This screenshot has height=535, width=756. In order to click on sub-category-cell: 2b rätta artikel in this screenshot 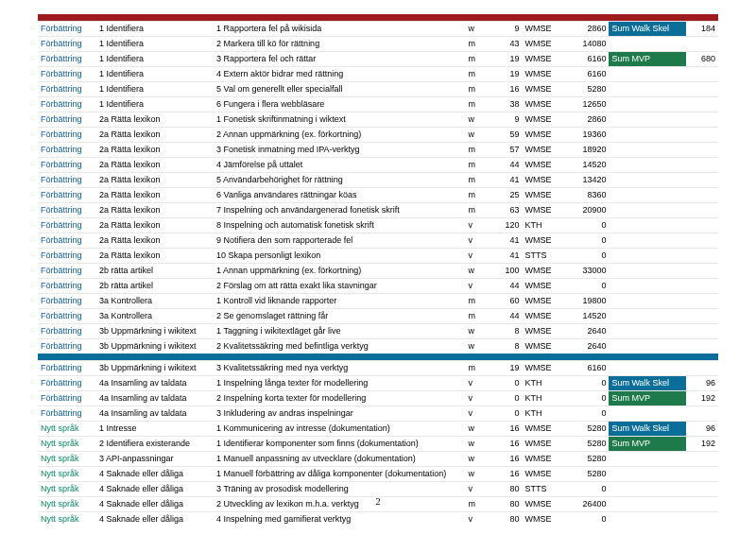, I will do `click(155, 286)`.